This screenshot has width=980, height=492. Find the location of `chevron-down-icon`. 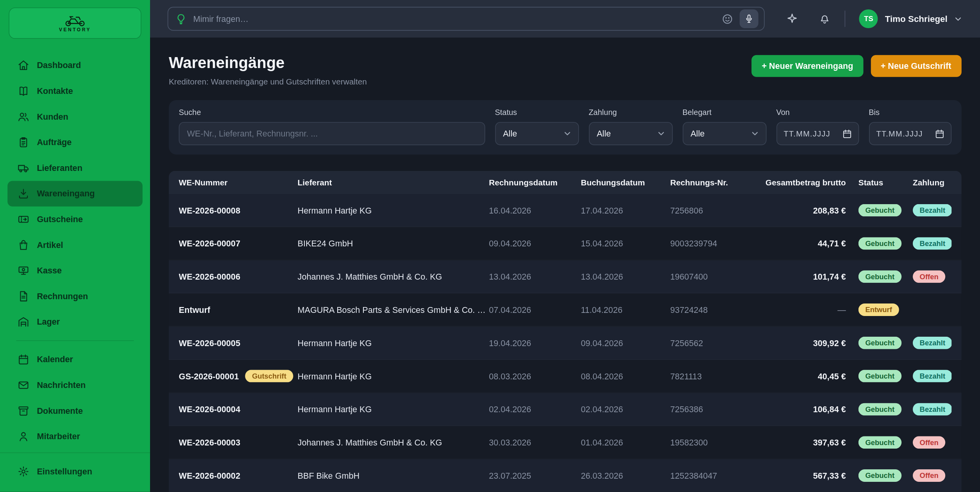

chevron-down-icon is located at coordinates (958, 19).